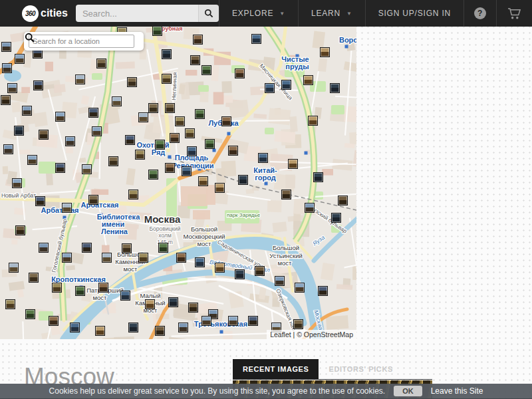 The height and width of the screenshot is (399, 532). I want to click on header-search-input, so click(137, 13).